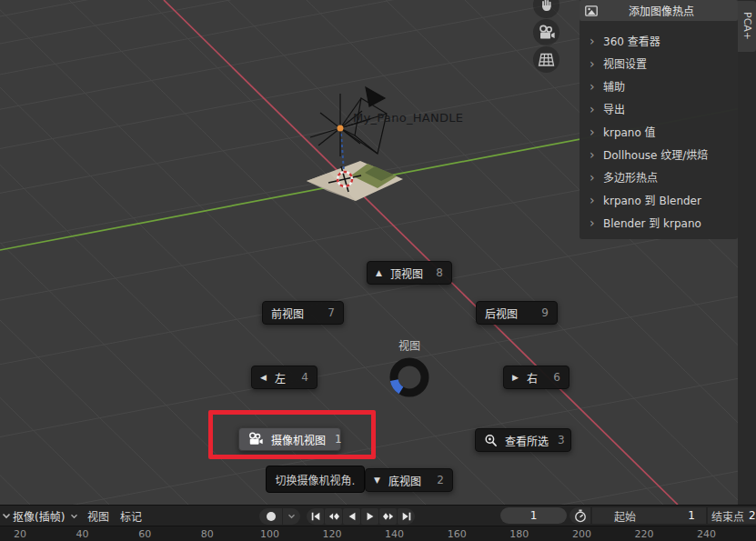 This screenshot has width=756, height=541. Describe the element at coordinates (334, 516) in the screenshot. I see `prev-keyframe-icon` at that location.